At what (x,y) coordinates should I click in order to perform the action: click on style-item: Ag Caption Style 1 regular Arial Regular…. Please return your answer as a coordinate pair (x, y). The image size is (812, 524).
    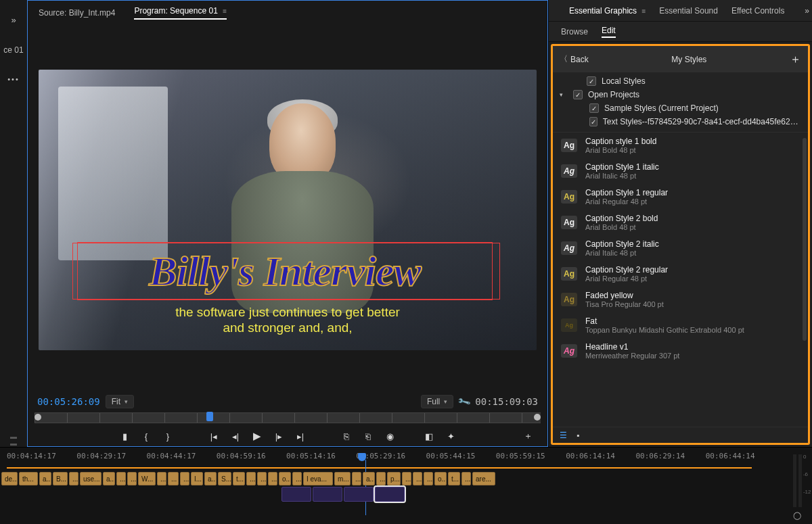
    Looking at the image, I should click on (681, 197).